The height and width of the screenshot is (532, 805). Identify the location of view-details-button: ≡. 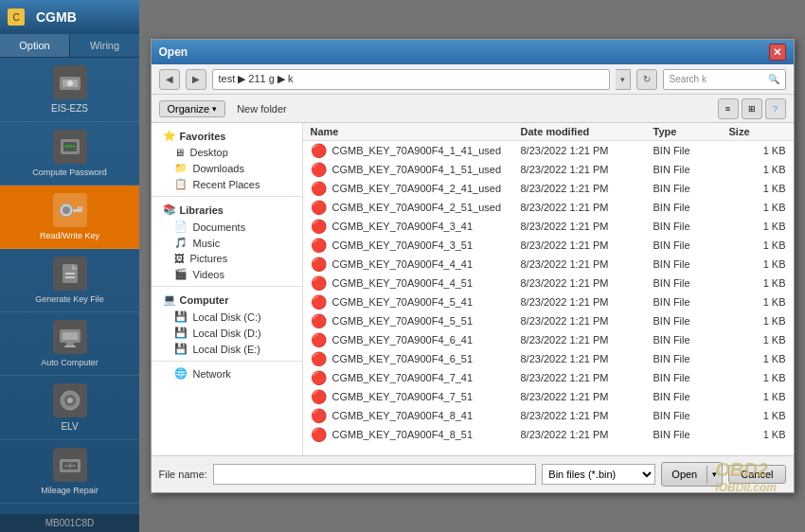
(728, 109).